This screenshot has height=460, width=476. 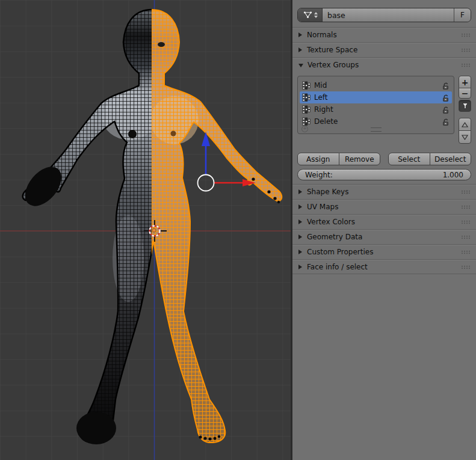 I want to click on mesh-datablock-browse-button, so click(x=311, y=15).